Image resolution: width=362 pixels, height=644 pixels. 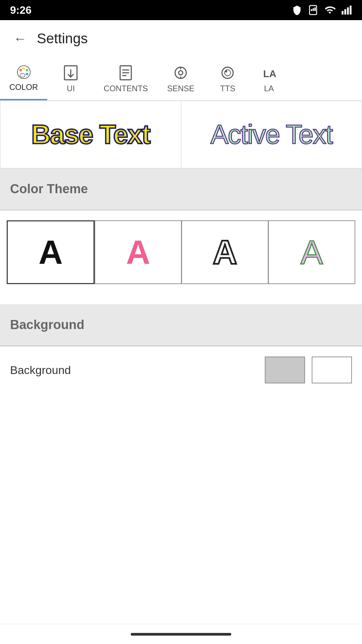 What do you see at coordinates (181, 370) in the screenshot?
I see `background-row: Background` at bounding box center [181, 370].